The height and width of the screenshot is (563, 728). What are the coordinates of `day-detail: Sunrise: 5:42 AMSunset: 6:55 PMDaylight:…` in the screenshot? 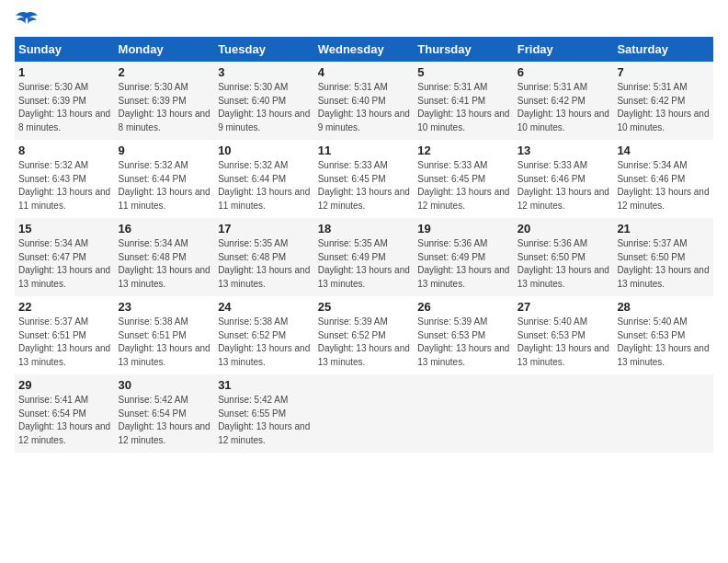 It's located at (265, 420).